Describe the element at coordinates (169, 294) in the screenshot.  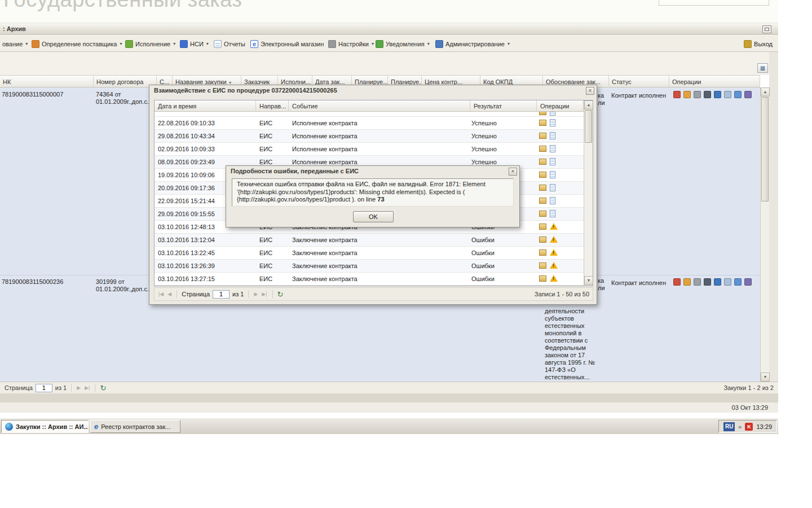
I see `prev-page-icon: ◀` at that location.